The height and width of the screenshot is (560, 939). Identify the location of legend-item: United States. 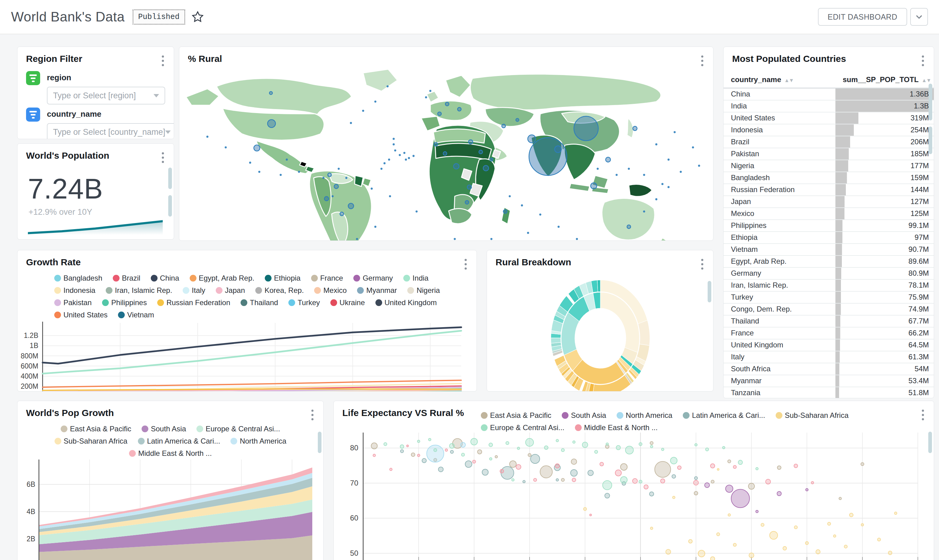
(81, 315).